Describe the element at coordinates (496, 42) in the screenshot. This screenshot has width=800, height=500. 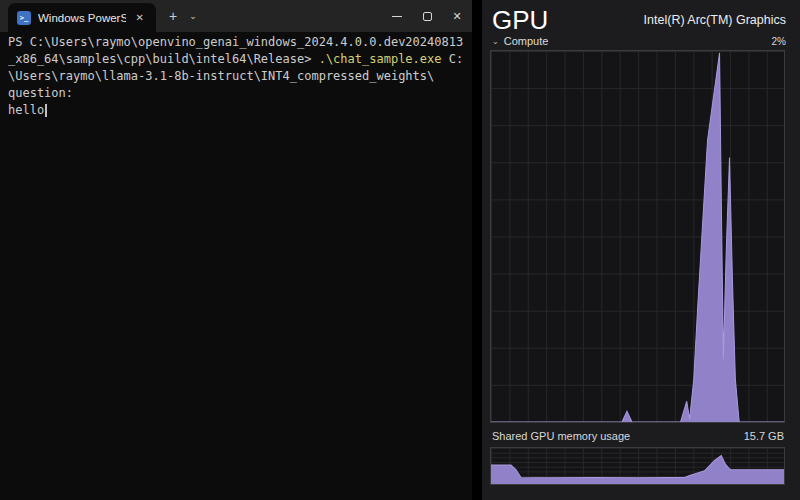
I see `chevron-down-icon: ⌄` at that location.